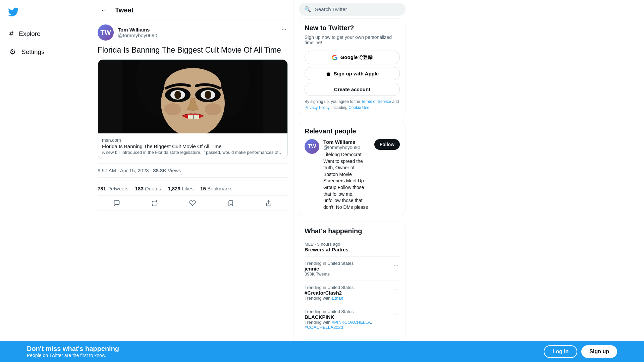  I want to click on person-row: TW Tom Williams @tommyboy0690 Lifelong D…, so click(352, 175).